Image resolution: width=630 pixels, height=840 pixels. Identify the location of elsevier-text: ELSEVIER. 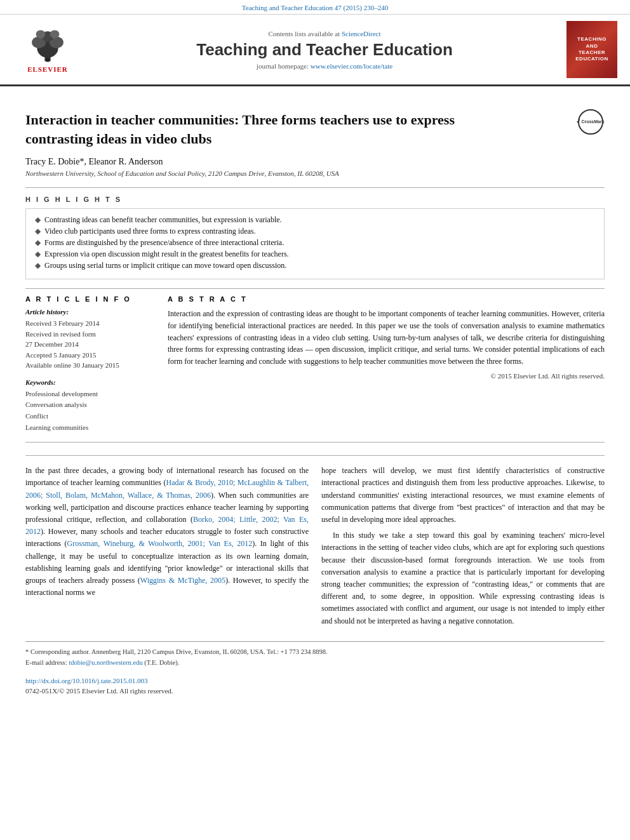
(48, 69).